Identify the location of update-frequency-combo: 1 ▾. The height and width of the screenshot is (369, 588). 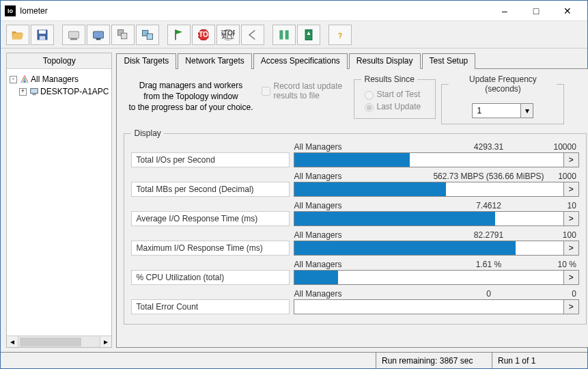
(503, 111).